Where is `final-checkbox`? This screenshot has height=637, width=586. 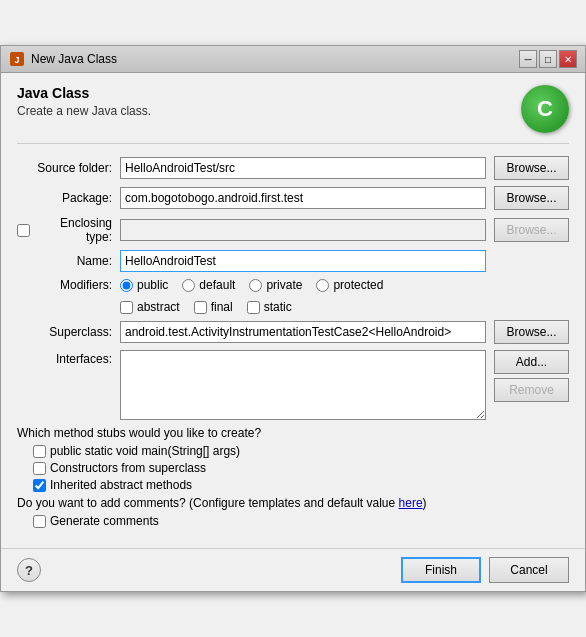 final-checkbox is located at coordinates (200, 308).